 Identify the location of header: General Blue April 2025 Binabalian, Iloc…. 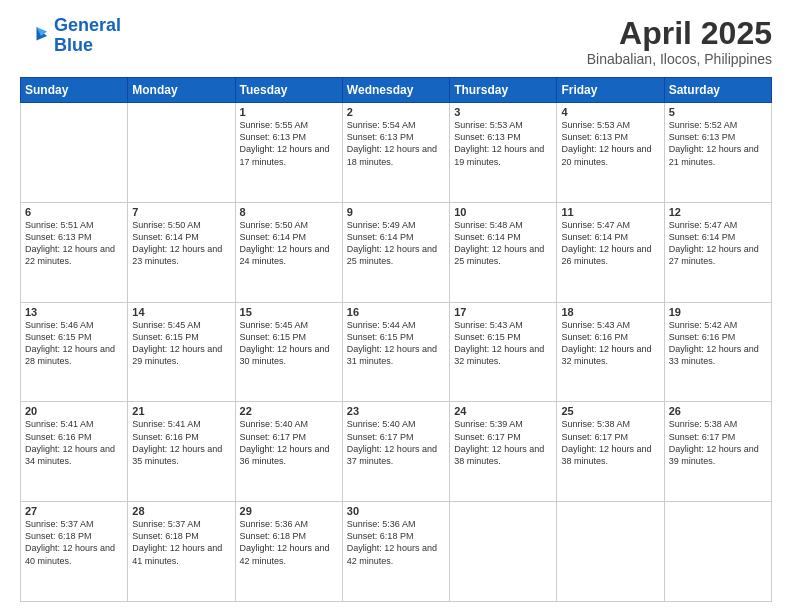
(396, 42).